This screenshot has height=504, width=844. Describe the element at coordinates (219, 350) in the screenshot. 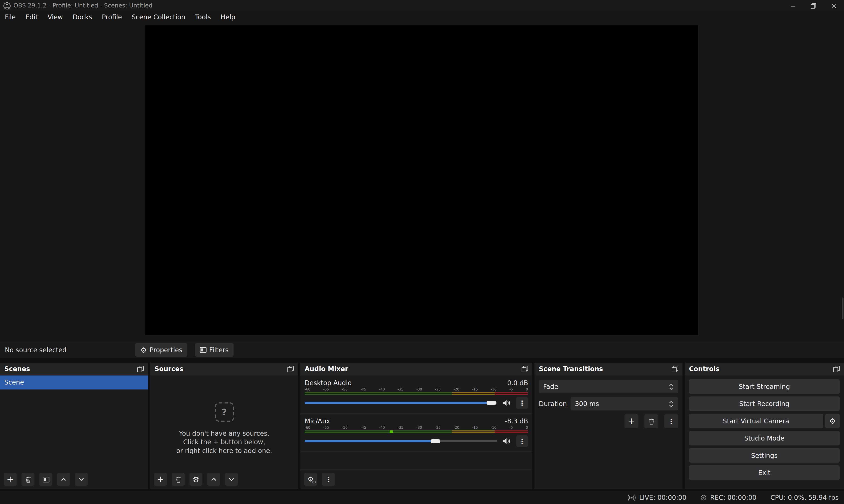

I see `filters-label: Filters` at that location.